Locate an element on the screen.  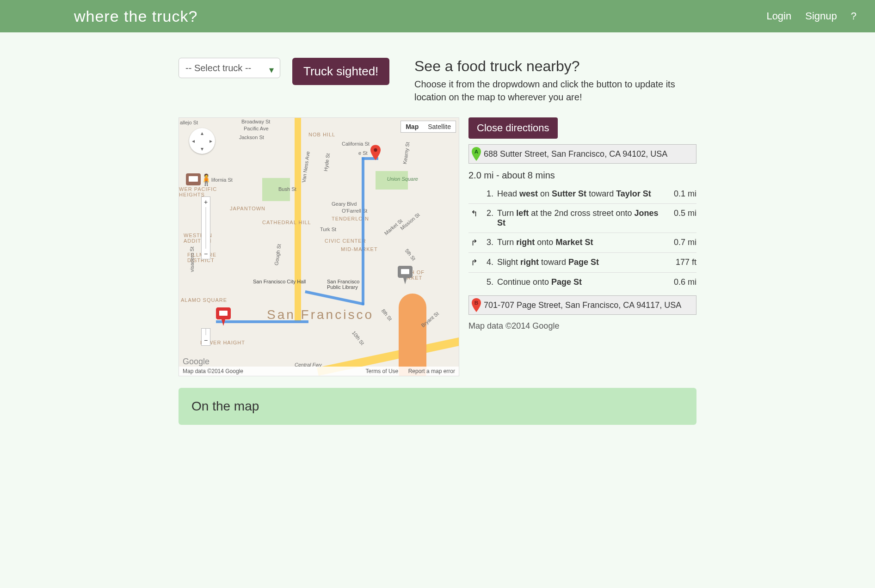
street-label: allejo St is located at coordinates (189, 122).